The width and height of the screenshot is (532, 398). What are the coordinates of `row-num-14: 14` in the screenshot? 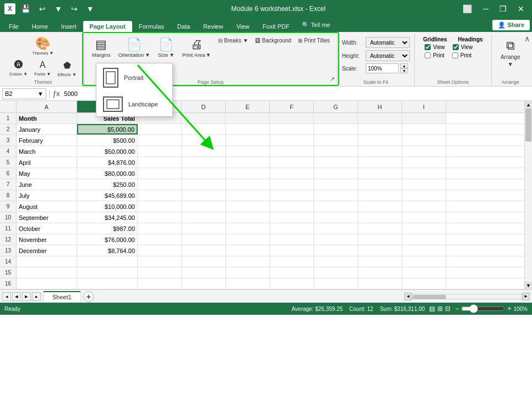 It's located at (8, 261).